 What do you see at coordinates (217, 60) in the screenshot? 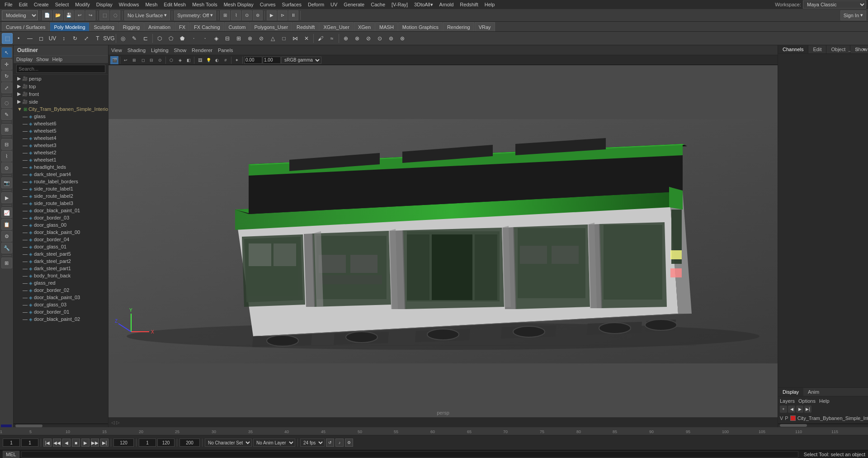
I see `vp-shadow: ◐` at bounding box center [217, 60].